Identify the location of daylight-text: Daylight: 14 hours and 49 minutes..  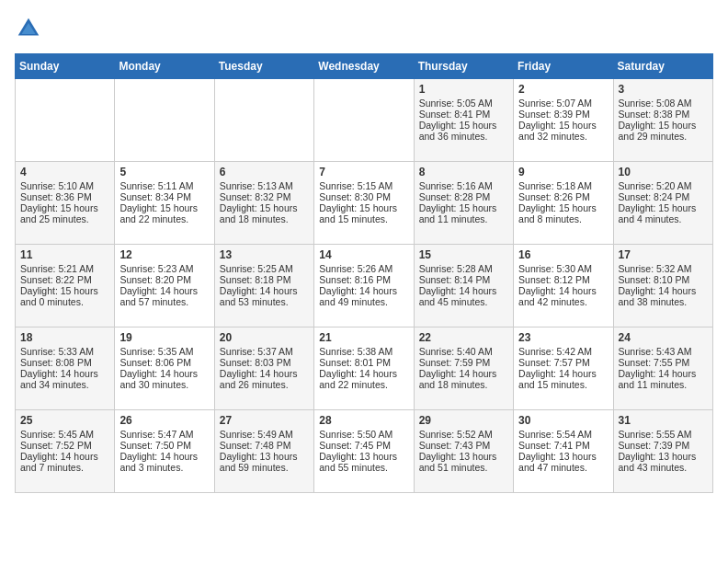
(364, 296).